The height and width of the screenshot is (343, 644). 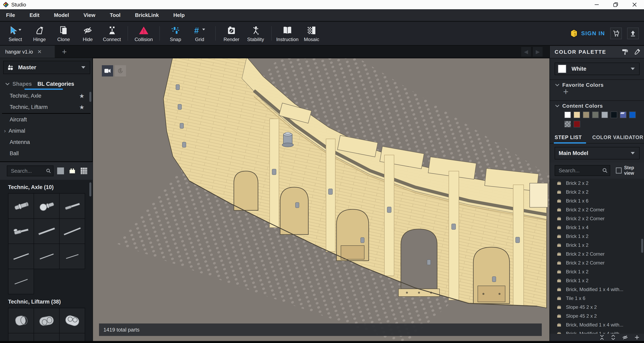 I want to click on grid-tool-button: # Grid, so click(x=200, y=34).